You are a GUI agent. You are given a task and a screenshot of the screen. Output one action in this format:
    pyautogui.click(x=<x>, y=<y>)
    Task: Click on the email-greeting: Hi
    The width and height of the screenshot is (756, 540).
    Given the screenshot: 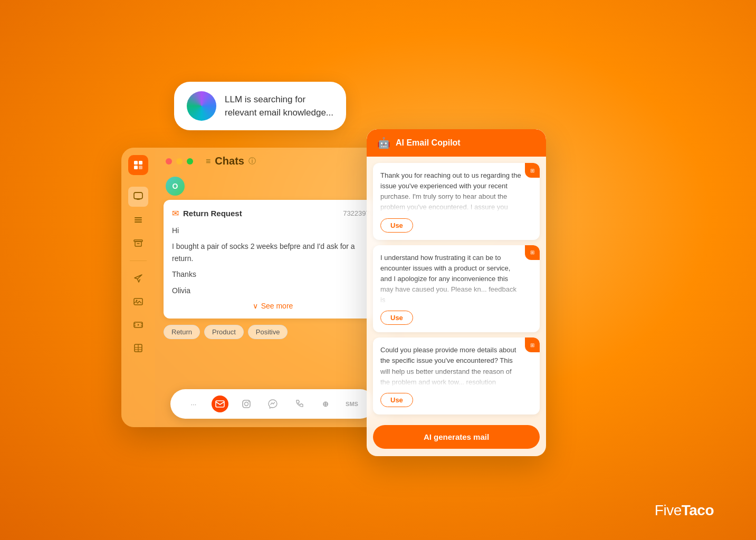 What is the action you would take?
    pyautogui.click(x=273, y=230)
    